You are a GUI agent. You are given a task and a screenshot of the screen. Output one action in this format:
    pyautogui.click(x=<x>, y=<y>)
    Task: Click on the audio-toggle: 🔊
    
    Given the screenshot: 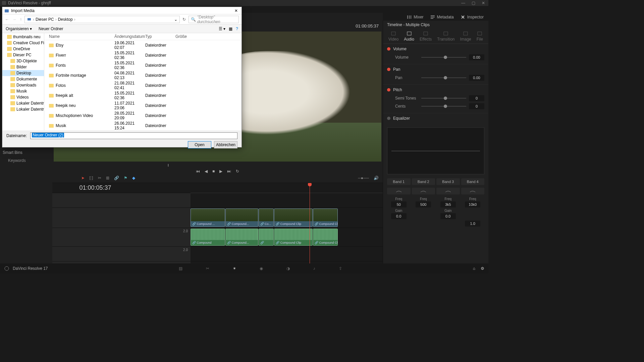 What is the action you would take?
    pyautogui.click(x=376, y=178)
    